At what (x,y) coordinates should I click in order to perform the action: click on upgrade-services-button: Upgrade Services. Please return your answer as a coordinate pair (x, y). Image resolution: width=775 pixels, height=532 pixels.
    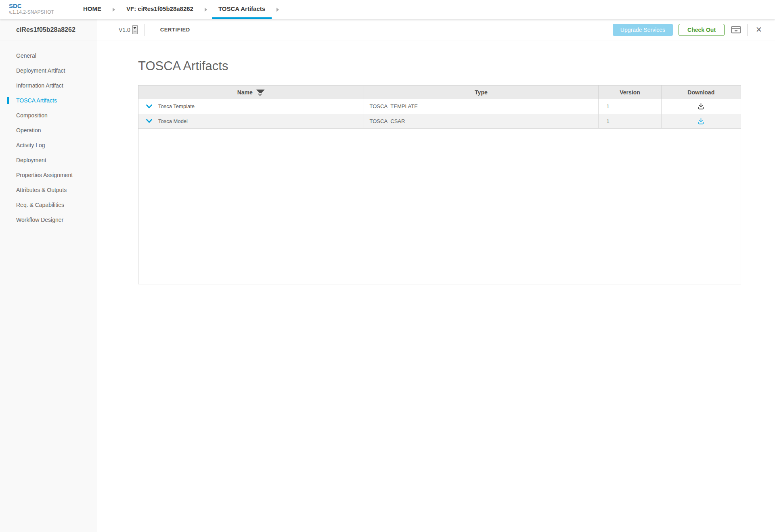
    Looking at the image, I should click on (643, 30).